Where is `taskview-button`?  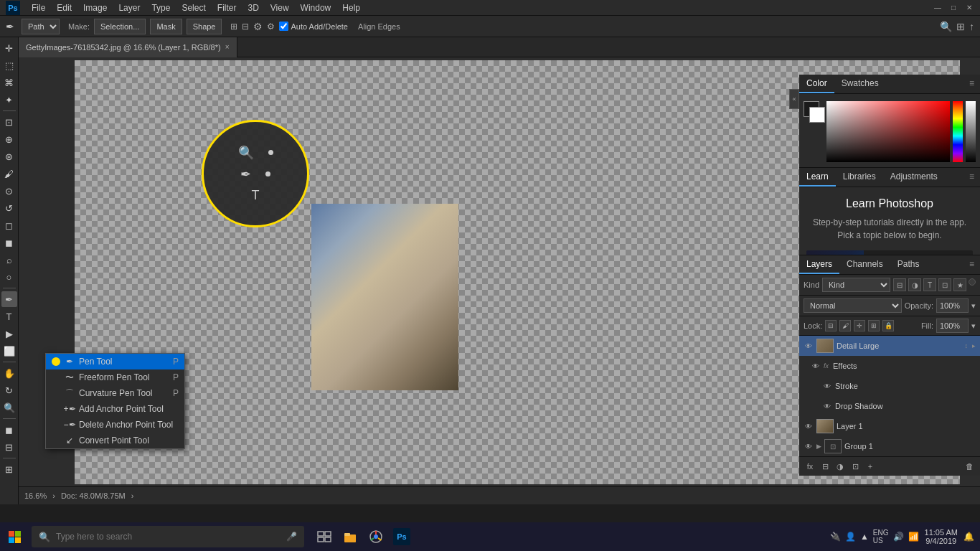 taskview-button is located at coordinates (324, 537).